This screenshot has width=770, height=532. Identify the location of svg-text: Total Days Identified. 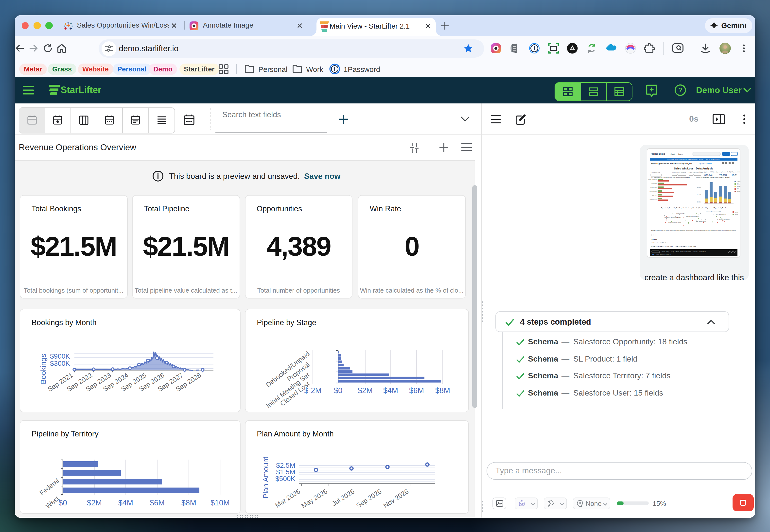
(734, 172).